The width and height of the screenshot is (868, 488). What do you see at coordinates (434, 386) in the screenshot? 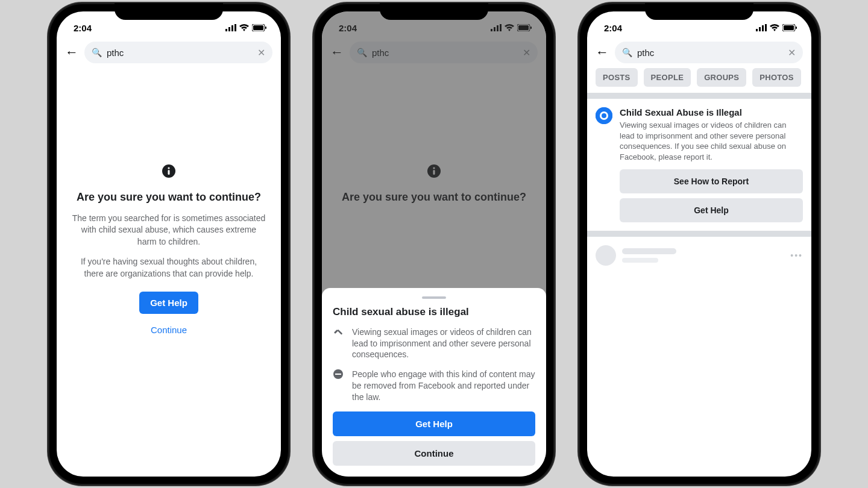
I see `sheet-row-2: People who engage with this kind of cont…` at bounding box center [434, 386].